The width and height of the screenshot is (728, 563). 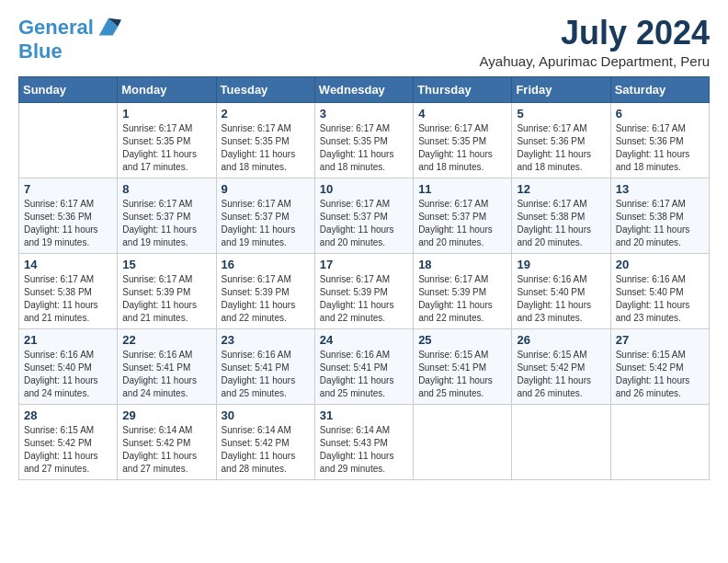 I want to click on day-info: Sunrise: 6:14 AMSunset: 5:43 PMDaylight:…, so click(x=364, y=450).